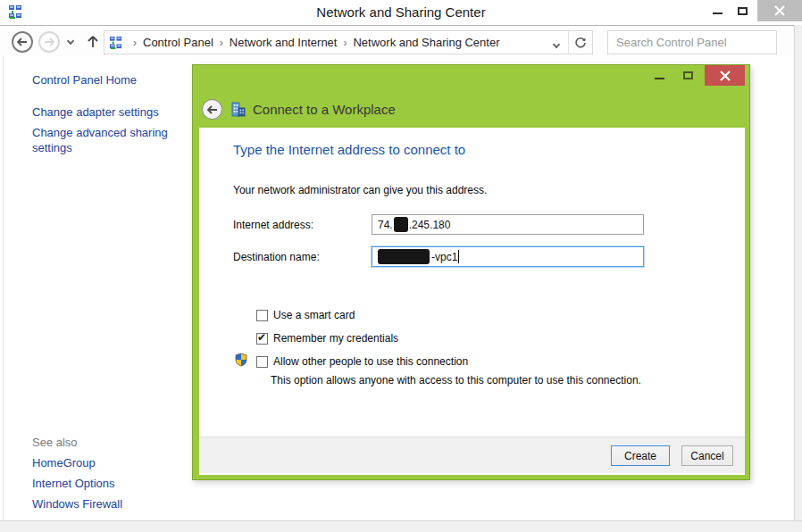  Describe the element at coordinates (49, 42) in the screenshot. I see `forward-icon` at that location.